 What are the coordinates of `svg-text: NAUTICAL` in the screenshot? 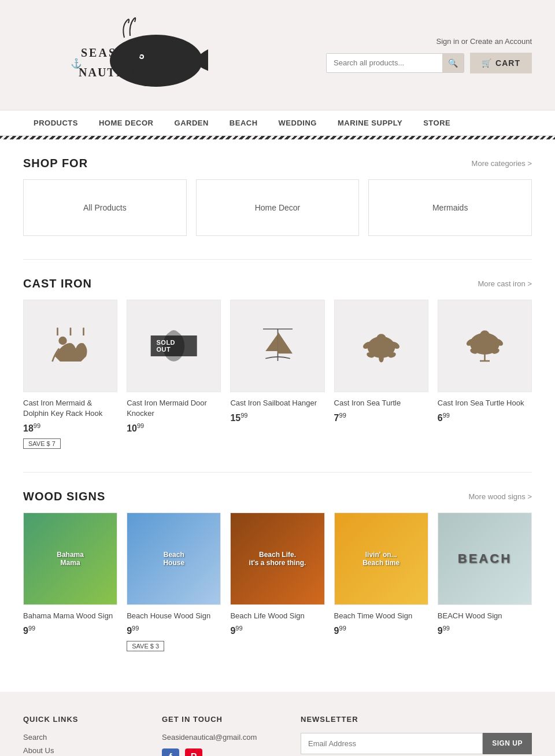 It's located at (114, 72).